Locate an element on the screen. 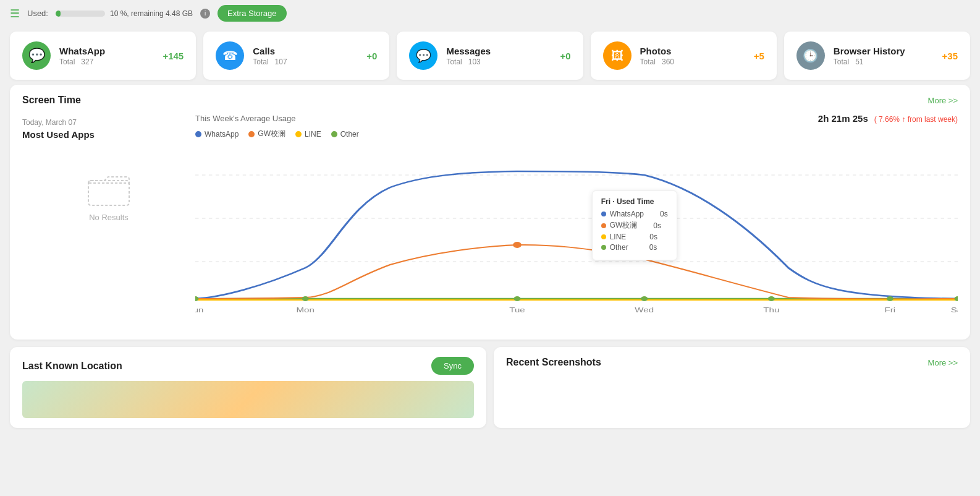 The image size is (980, 496). storage-text: 10 %, remaining 4.48 GB is located at coordinates (151, 14).